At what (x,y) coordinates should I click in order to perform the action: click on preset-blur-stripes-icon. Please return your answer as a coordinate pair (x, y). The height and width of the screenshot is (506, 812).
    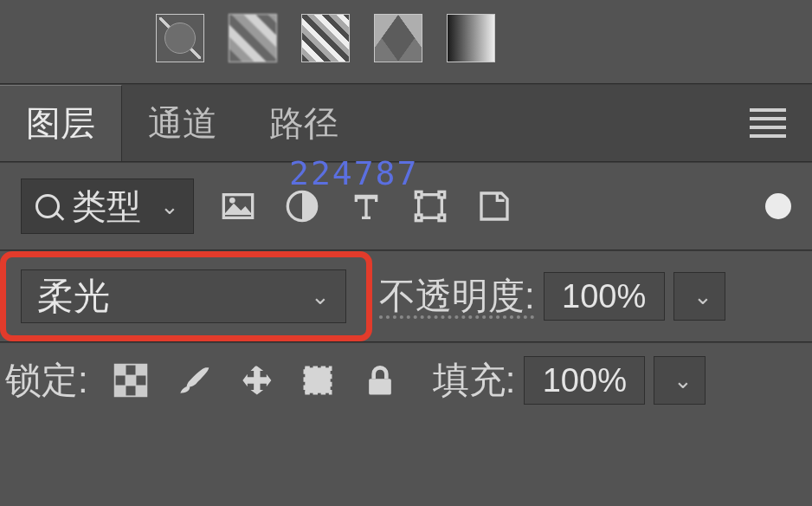
    Looking at the image, I should click on (253, 38).